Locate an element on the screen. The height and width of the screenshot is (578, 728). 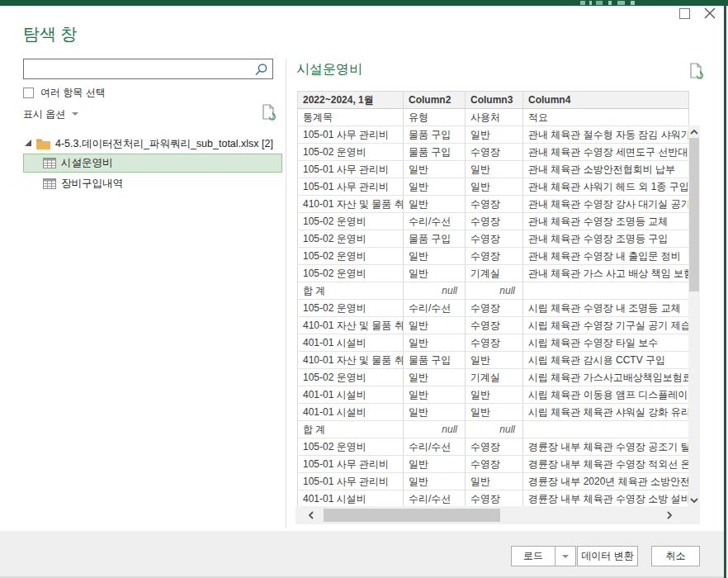
table-cell: 시립 체육관 감시용 CCTV 구입 is located at coordinates (606, 360).